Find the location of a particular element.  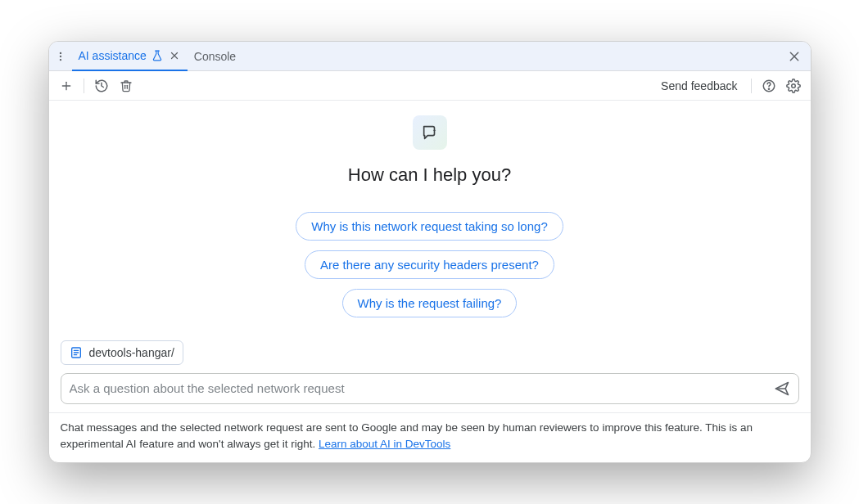

new-chat-icon is located at coordinates (66, 86).